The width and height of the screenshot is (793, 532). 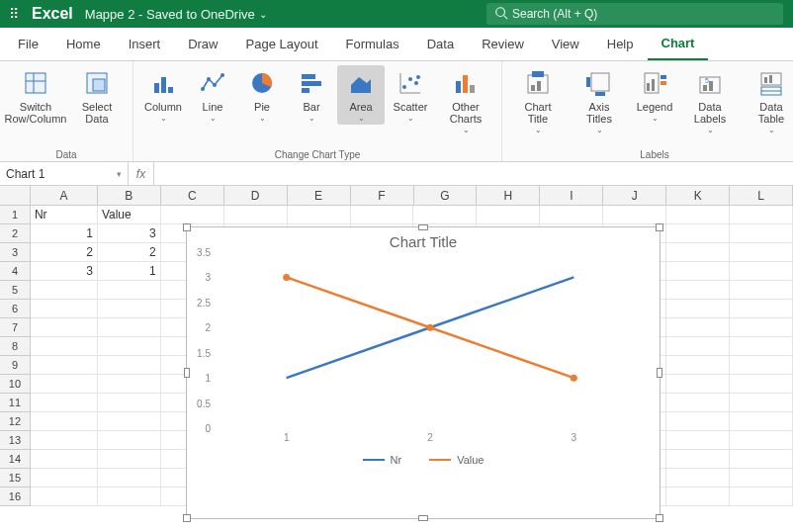 I want to click on legend-button: Legend⌄, so click(x=655, y=95).